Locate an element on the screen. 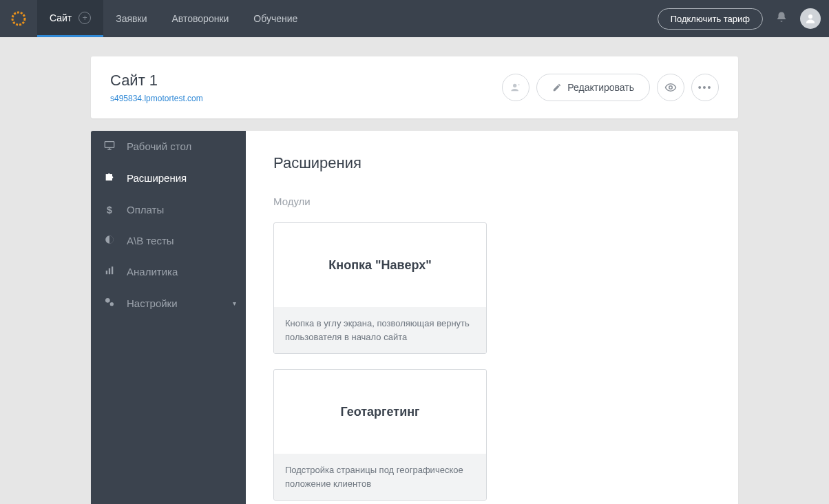 This screenshot has height=504, width=829. sidebar-item-settings: Настройки ▾ is located at coordinates (168, 303).